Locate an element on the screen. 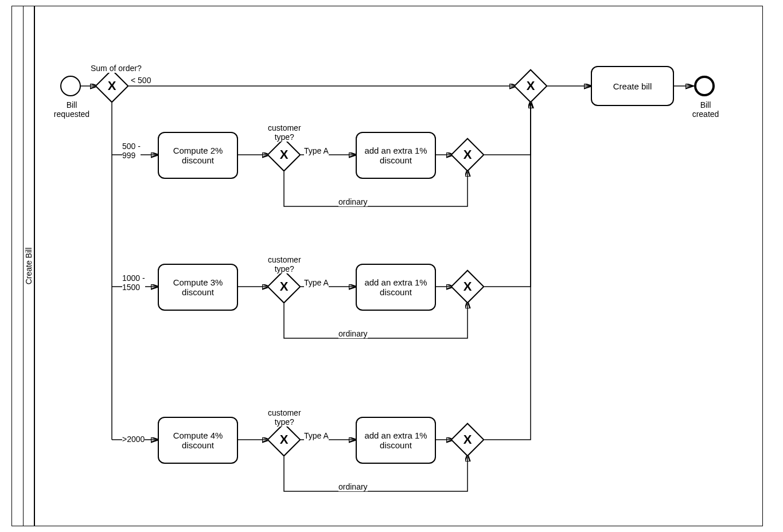  edge-ordinary-1: ordinary is located at coordinates (353, 202).